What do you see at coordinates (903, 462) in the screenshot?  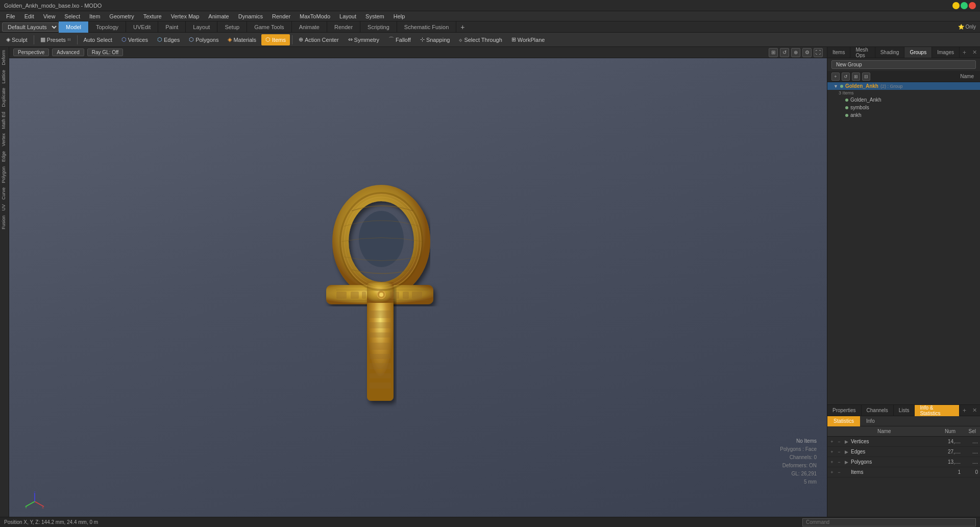 I see `stats-row-polygons: + − ▶ Polygons 13,.... ....` at bounding box center [903, 462].